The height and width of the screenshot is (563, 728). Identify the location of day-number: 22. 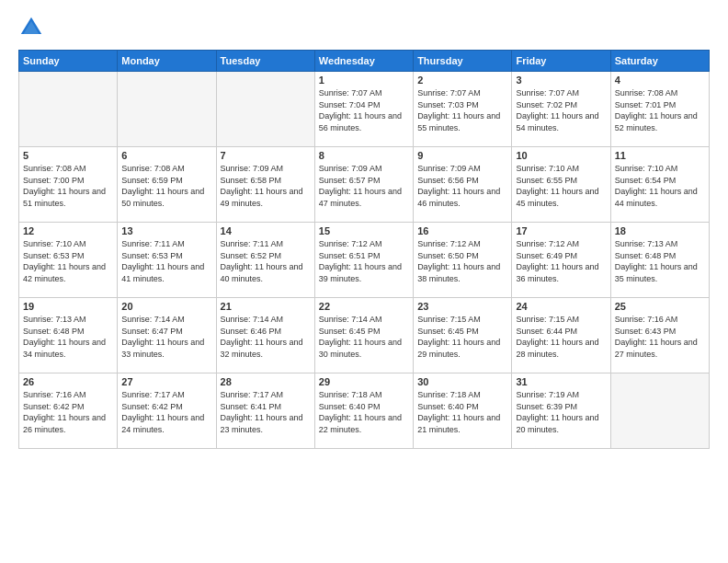
(364, 306).